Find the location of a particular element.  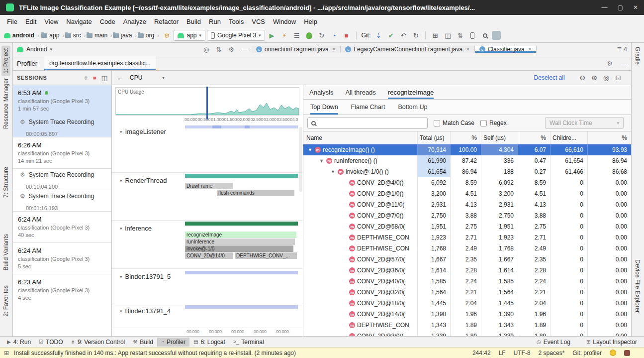

trace-event-bar: runInference is located at coordinates (240, 242).